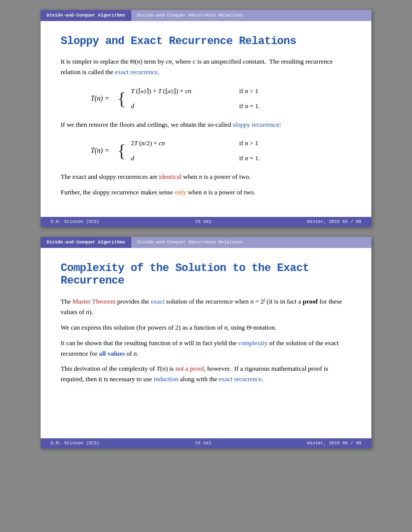  What do you see at coordinates (206, 67) in the screenshot?
I see `slide-1-para1: It is simpler to replace the Θ(n) term b…` at bounding box center [206, 67].